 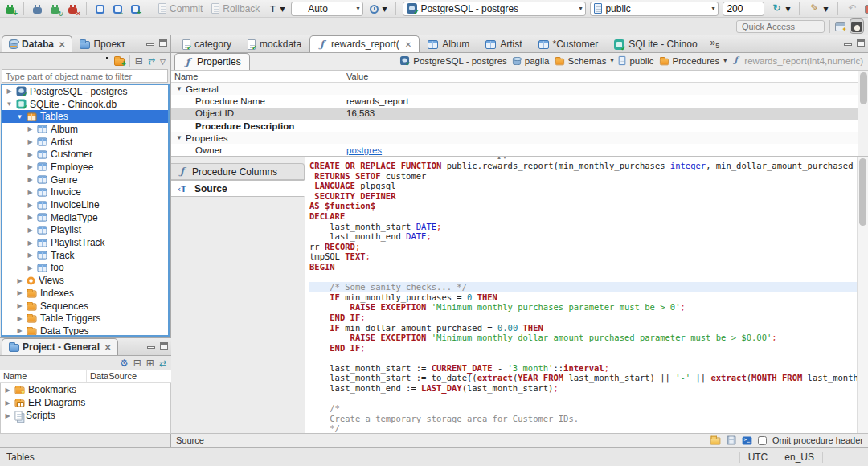 What do you see at coordinates (59, 347) in the screenshot?
I see `tab-project-general: Project - General ✕` at bounding box center [59, 347].